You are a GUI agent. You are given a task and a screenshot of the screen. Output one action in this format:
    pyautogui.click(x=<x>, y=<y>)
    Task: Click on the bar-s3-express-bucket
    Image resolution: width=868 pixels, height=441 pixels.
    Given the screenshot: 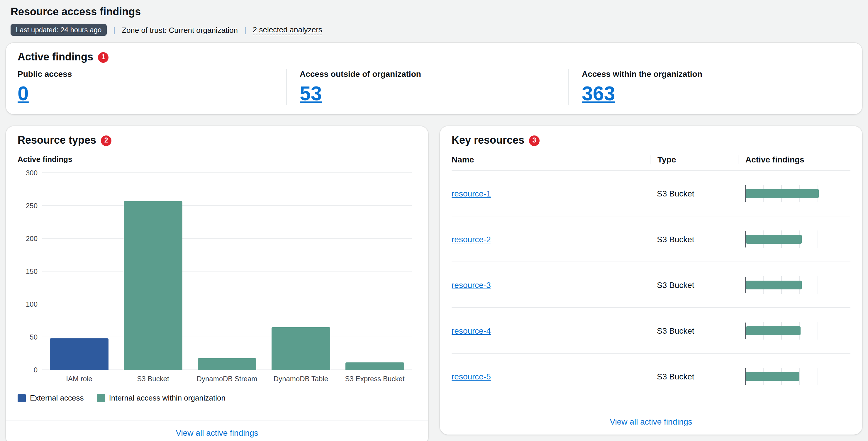 What is the action you would take?
    pyautogui.click(x=375, y=366)
    